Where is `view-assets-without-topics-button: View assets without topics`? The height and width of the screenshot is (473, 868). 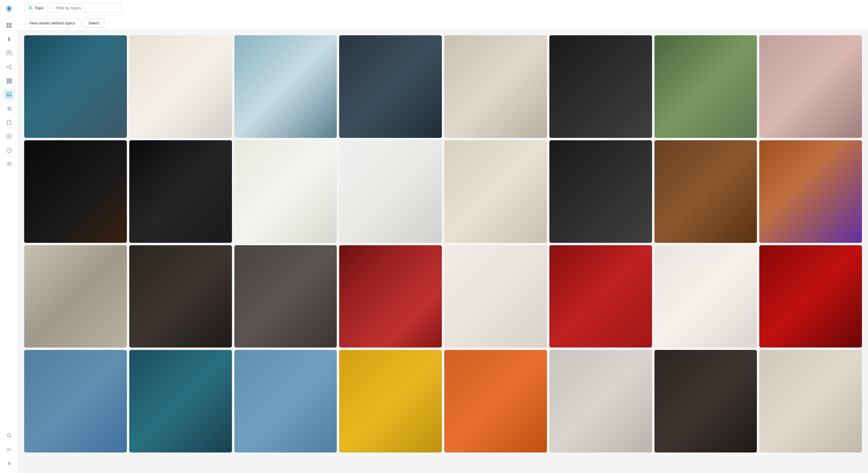 view-assets-without-topics-button: View assets without topics is located at coordinates (52, 23).